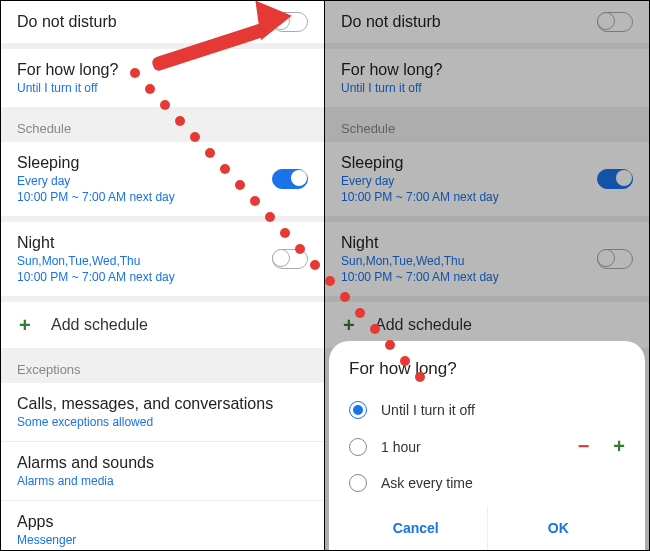 The height and width of the screenshot is (551, 650). Describe the element at coordinates (162, 463) in the screenshot. I see `exception-title: Alarms and sounds` at that location.